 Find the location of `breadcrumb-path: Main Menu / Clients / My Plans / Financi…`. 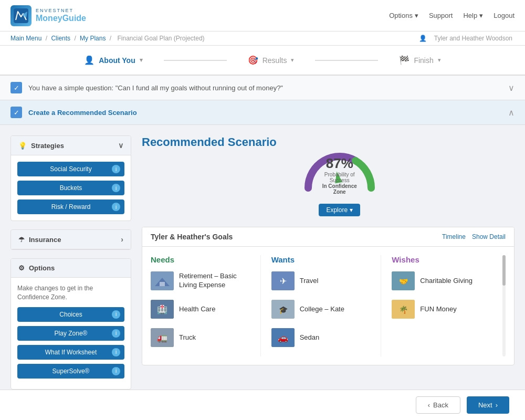

breadcrumb-path: Main Menu / Clients / My Plans / Financi… is located at coordinates (109, 38).